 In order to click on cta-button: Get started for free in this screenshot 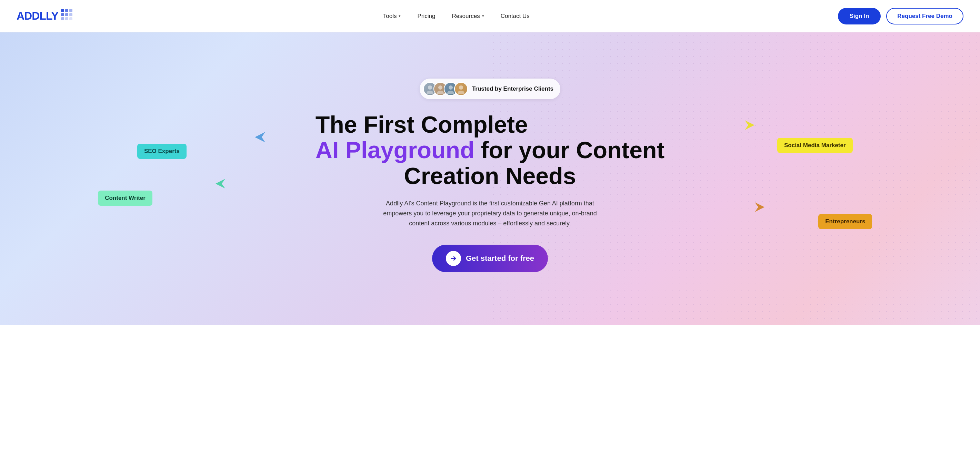, I will do `click(490, 259)`.